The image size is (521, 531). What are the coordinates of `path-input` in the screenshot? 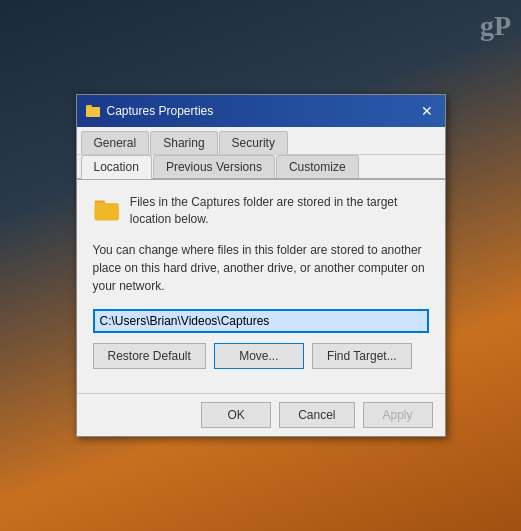 It's located at (261, 321).